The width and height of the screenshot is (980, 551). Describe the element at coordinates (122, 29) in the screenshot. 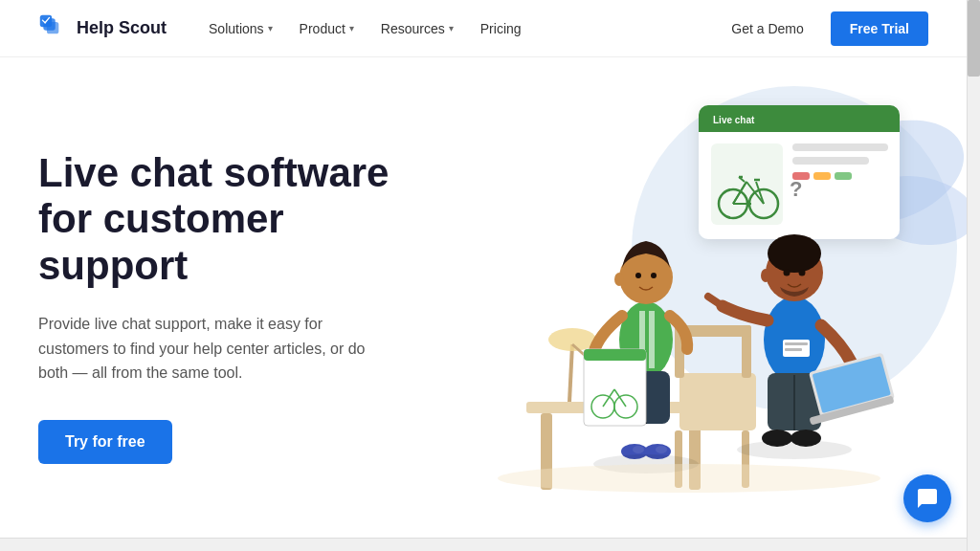

I see `brand-name: Help Scout` at that location.